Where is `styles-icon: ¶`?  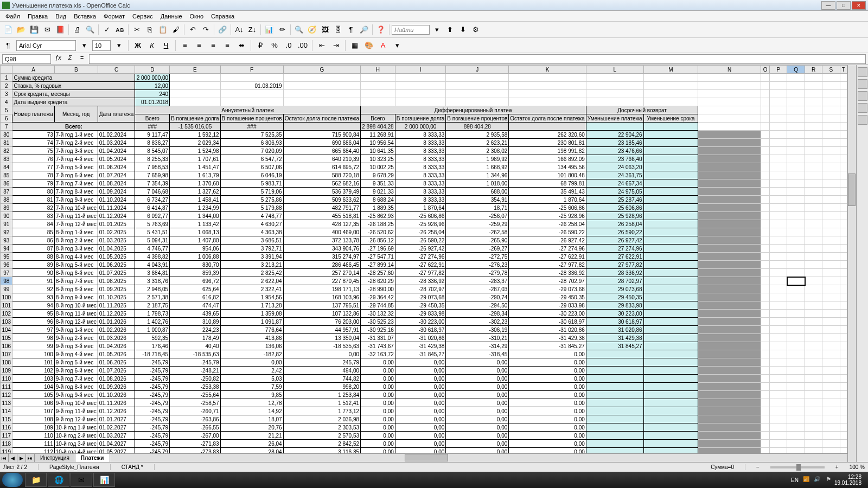 styles-icon: ¶ is located at coordinates (8, 46).